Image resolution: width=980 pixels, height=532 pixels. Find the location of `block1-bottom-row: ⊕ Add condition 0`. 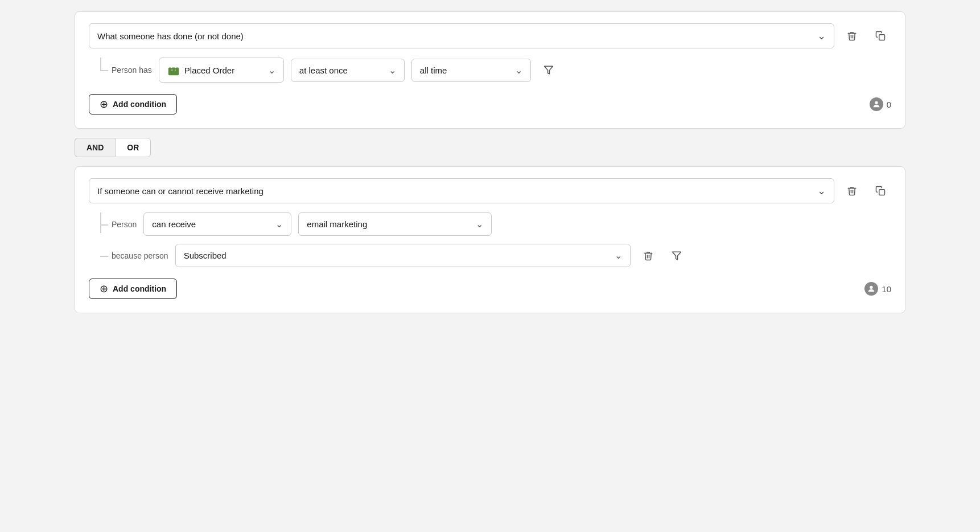

block1-bottom-row: ⊕ Add condition 0 is located at coordinates (490, 104).